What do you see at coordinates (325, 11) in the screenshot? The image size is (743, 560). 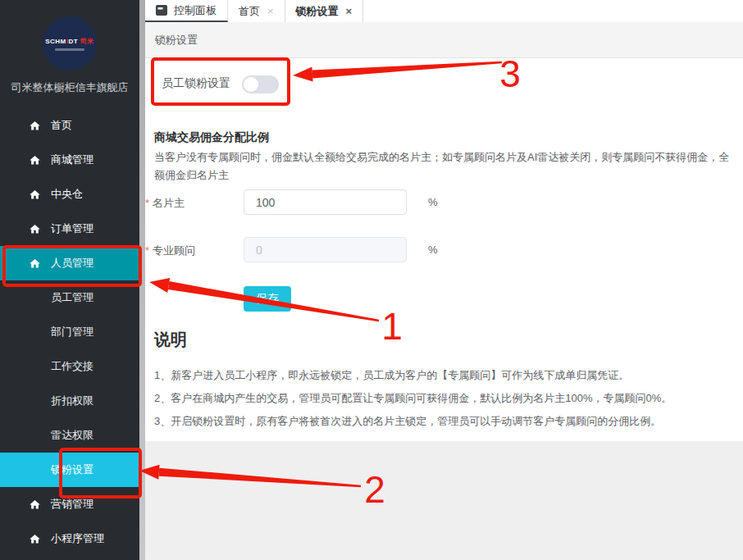 I see `tab-fanlock-settings: 锁粉设置 ×` at bounding box center [325, 11].